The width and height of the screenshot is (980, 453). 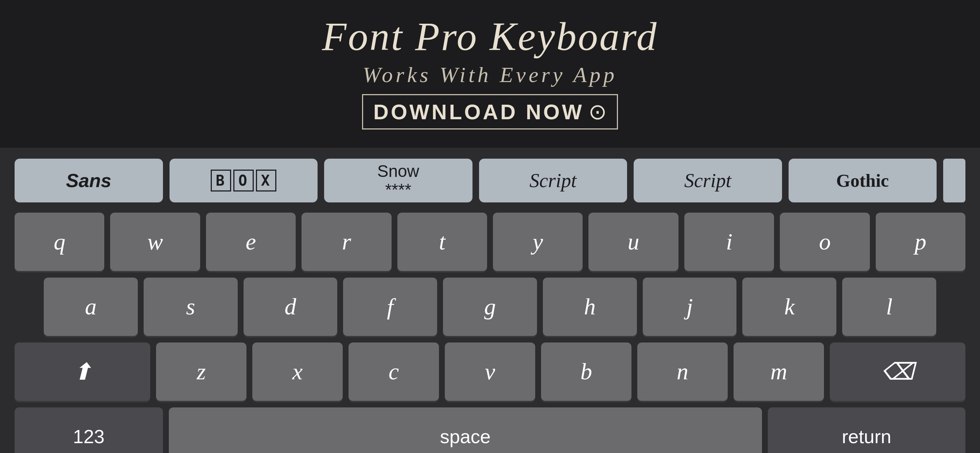 What do you see at coordinates (538, 242) in the screenshot?
I see `key-y: y` at bounding box center [538, 242].